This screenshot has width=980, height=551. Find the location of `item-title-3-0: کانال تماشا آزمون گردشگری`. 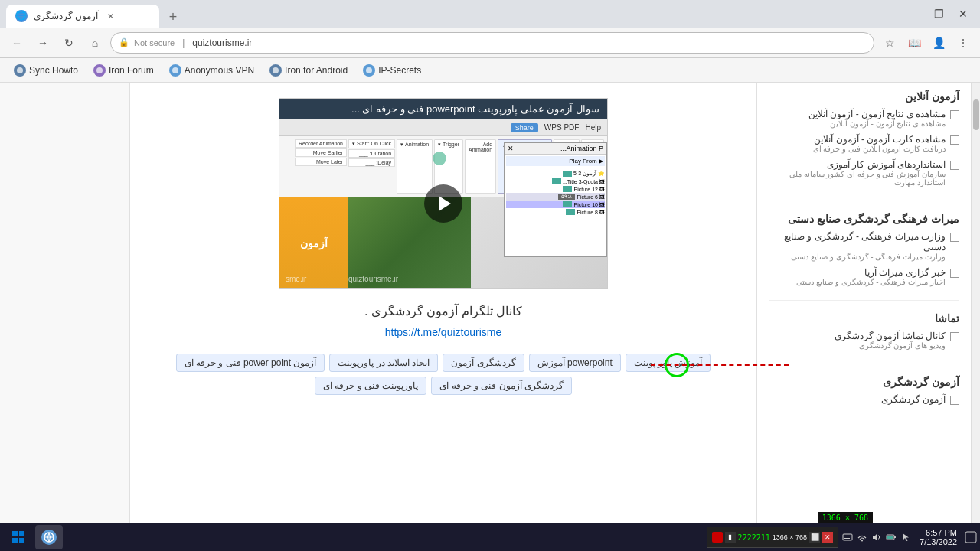

item-title-3-0: کانال تماشا آزمون گردشگری is located at coordinates (858, 336).